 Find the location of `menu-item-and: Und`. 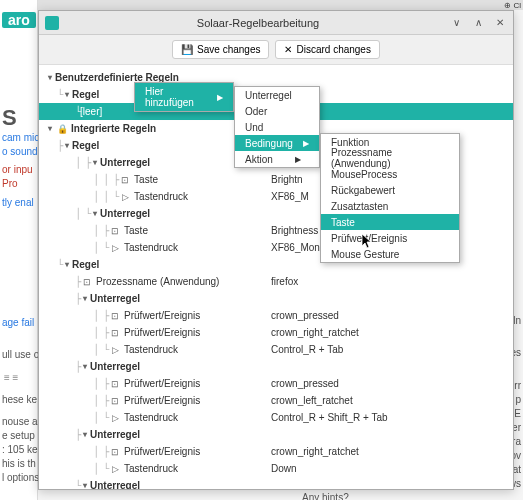

menu-item-and: Und is located at coordinates (277, 127).